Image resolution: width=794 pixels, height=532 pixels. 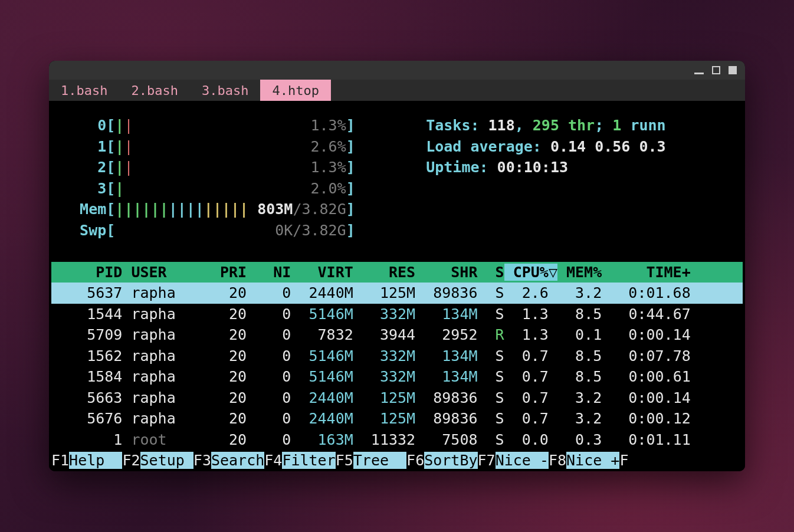 What do you see at coordinates (733, 70) in the screenshot?
I see `window-close-icon` at bounding box center [733, 70].